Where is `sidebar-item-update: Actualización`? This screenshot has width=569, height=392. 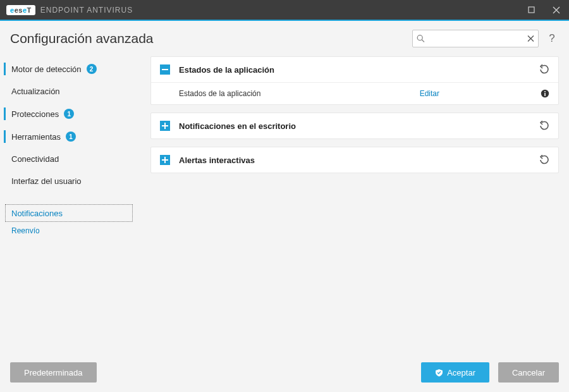 sidebar-item-update: Actualización is located at coordinates (69, 91).